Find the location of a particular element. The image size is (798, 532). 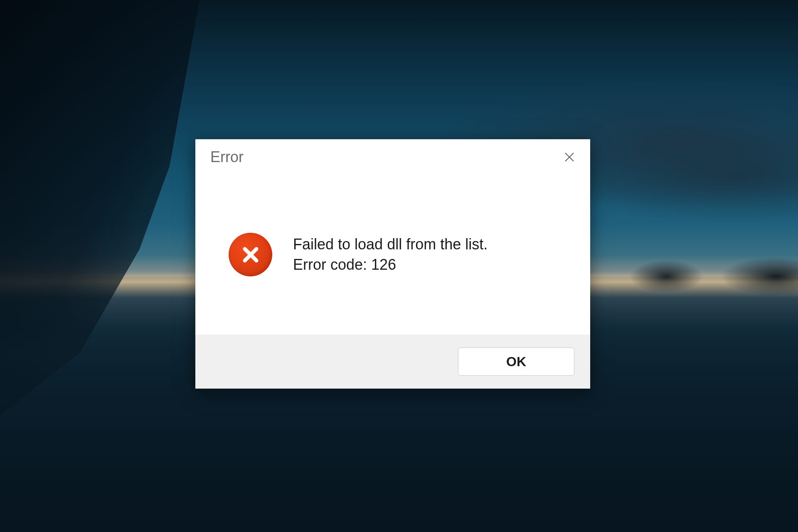

dialog-title: Error is located at coordinates (227, 157).